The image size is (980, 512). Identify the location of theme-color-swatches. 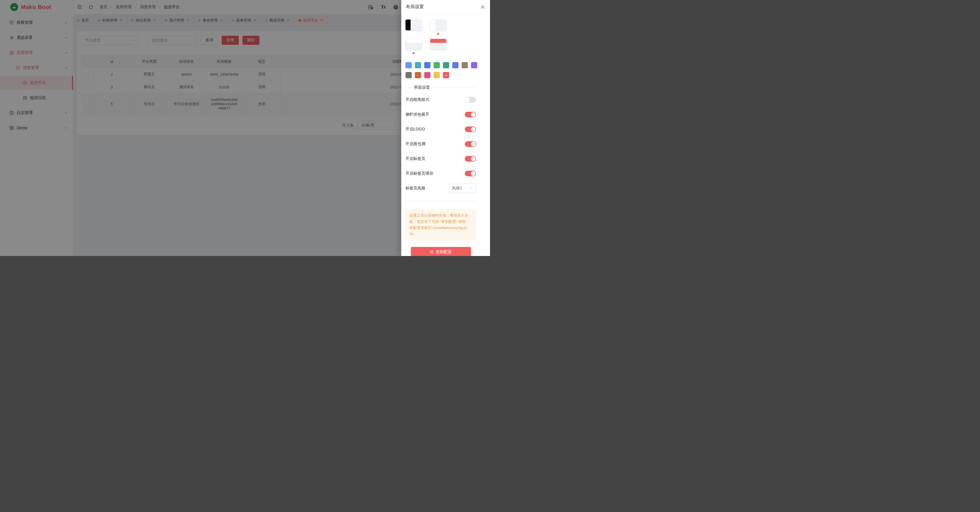
(441, 70).